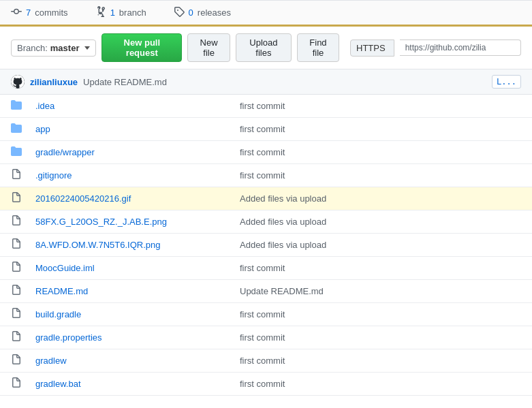 This screenshot has width=532, height=408. Describe the element at coordinates (65, 48) in the screenshot. I see `branch-name: master` at that location.